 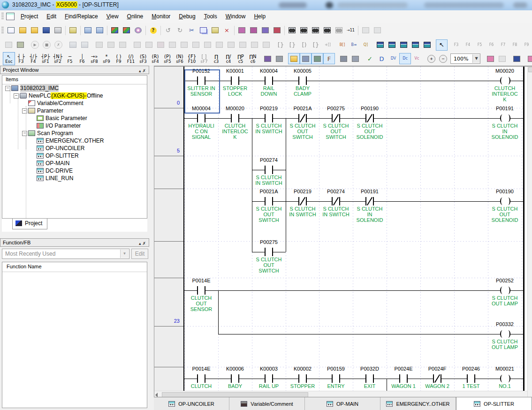 What do you see at coordinates (403, 45) in the screenshot?
I see `window-tile-vertical-button` at bounding box center [403, 45].